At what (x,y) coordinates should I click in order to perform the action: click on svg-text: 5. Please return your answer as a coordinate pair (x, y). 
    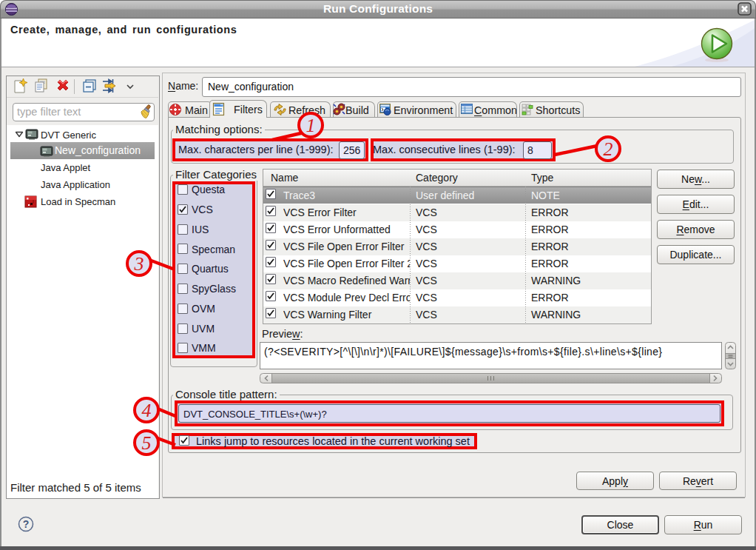
    Looking at the image, I should click on (146, 443).